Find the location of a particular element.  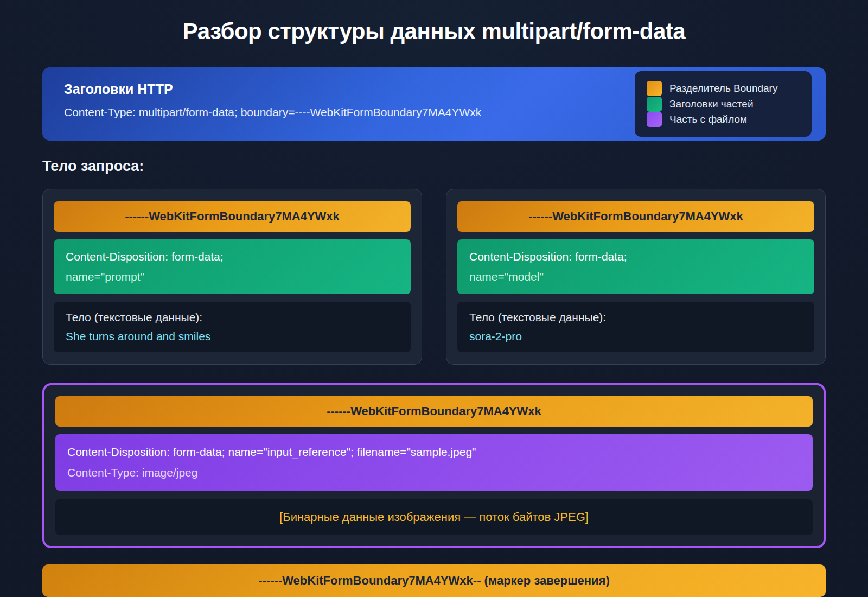

file-part-color-swatch is located at coordinates (654, 119).